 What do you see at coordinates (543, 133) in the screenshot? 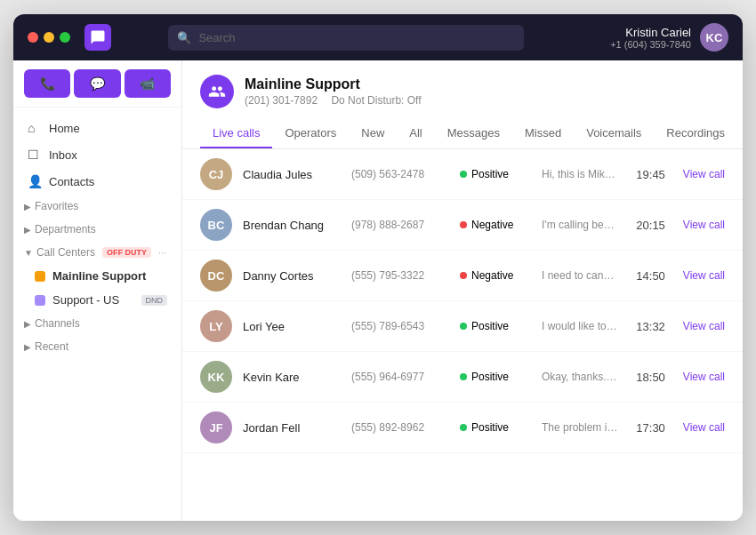
I see `tab-missed: Missed` at bounding box center [543, 133].